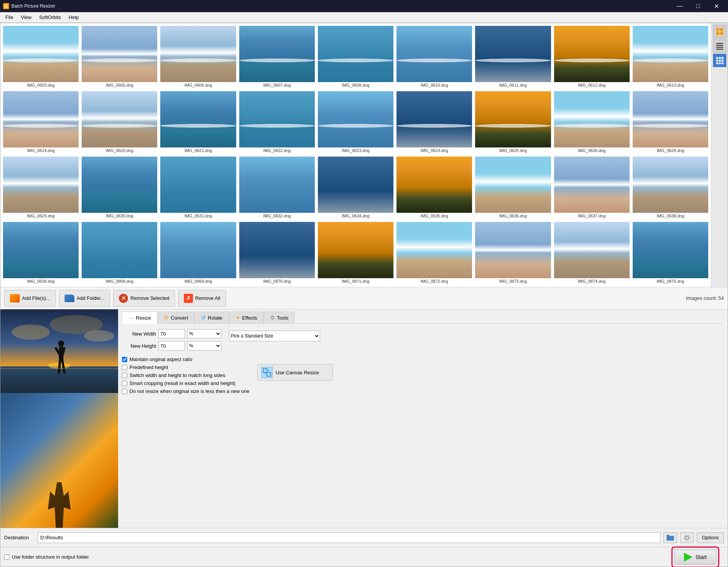  Describe the element at coordinates (139, 346) in the screenshot. I see `height-label: New Height` at that location.